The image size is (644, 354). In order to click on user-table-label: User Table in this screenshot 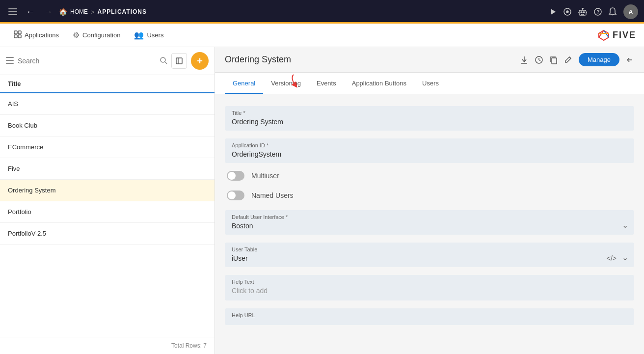, I will do `click(429, 249)`.